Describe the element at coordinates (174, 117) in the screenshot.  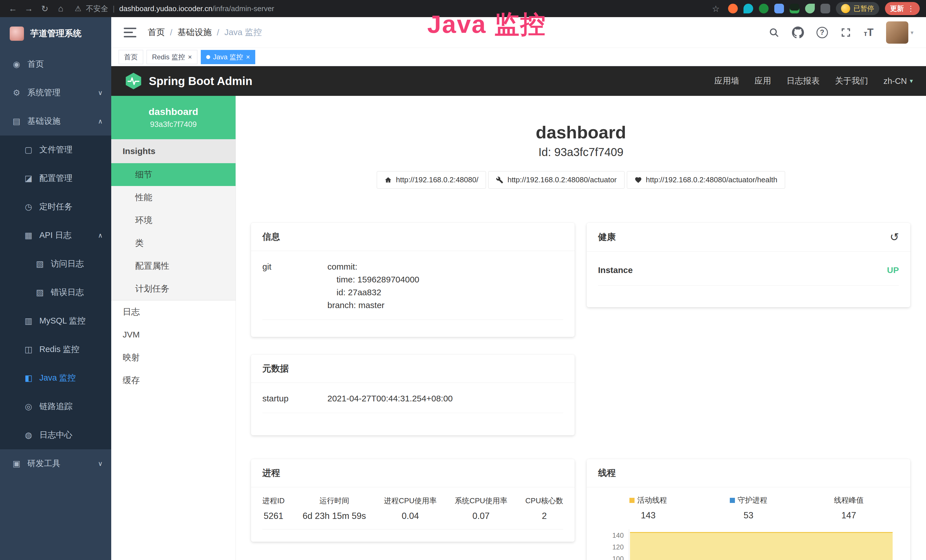
I see `sba-instance-header: dashboard 93a3fc7f7409` at that location.